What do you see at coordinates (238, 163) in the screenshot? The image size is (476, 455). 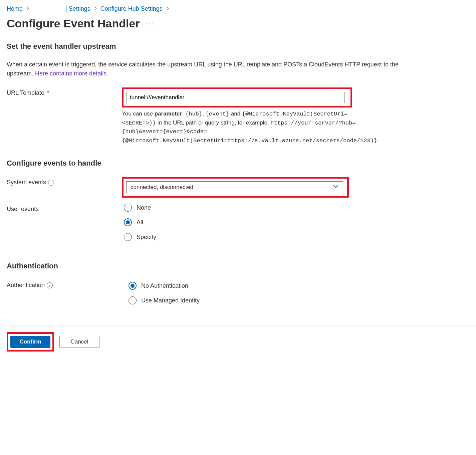 I see `events-heading: Configure events to handle` at bounding box center [238, 163].